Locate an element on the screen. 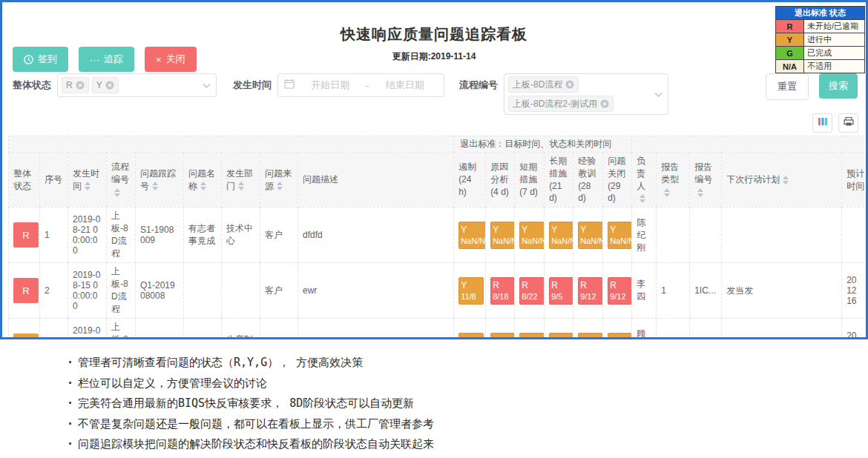 The image size is (868, 458). occur-time-cell: 2019-08-15 00:00:00 is located at coordinates (88, 291).